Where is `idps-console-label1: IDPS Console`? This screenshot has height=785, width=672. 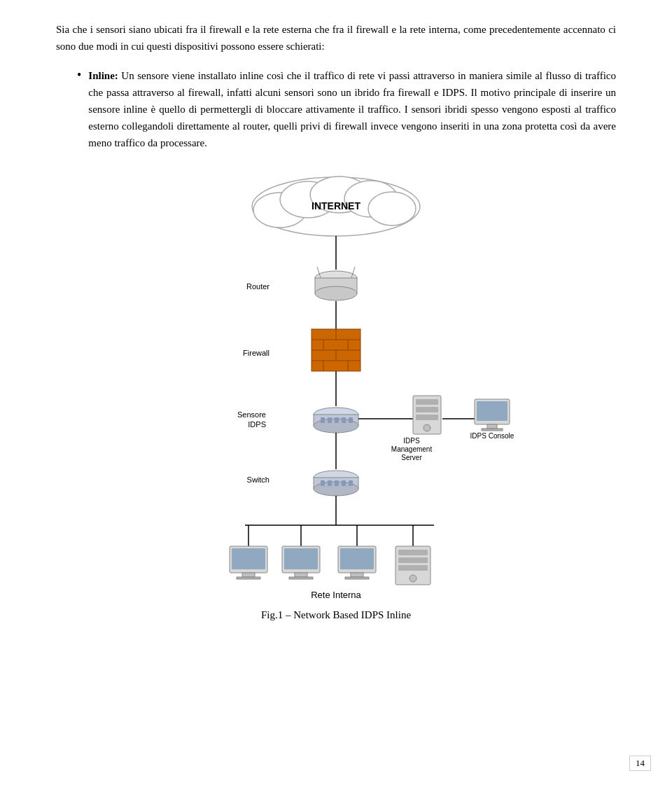
idps-console-label1: IDPS Console is located at coordinates (493, 436).